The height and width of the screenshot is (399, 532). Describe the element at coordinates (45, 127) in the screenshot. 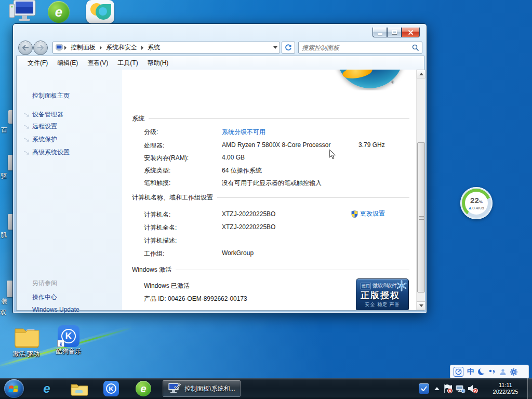

I see `sidebar-item-remote-settings: 远程设置` at that location.